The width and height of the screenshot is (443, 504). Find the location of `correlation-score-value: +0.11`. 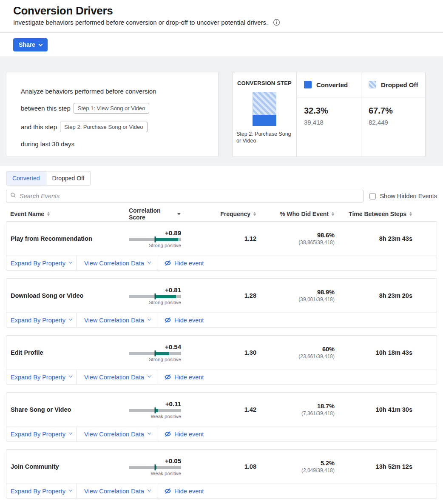

correlation-score-value: +0.11 is located at coordinates (173, 404).